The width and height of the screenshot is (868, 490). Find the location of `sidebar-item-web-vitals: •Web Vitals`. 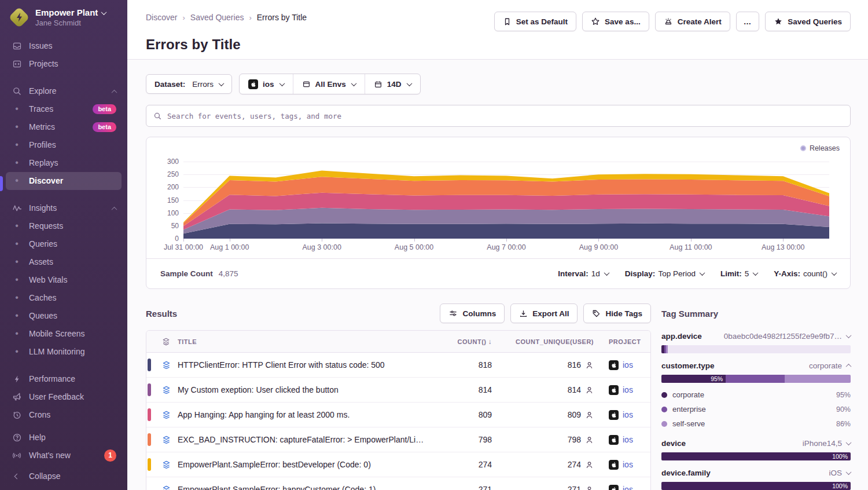

sidebar-item-web-vitals: •Web Vitals is located at coordinates (64, 280).